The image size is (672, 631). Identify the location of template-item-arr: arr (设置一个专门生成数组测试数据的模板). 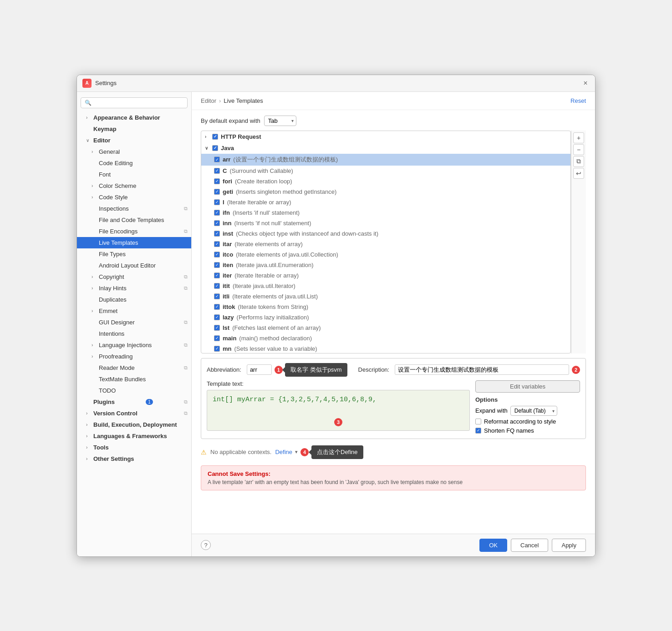
(386, 160).